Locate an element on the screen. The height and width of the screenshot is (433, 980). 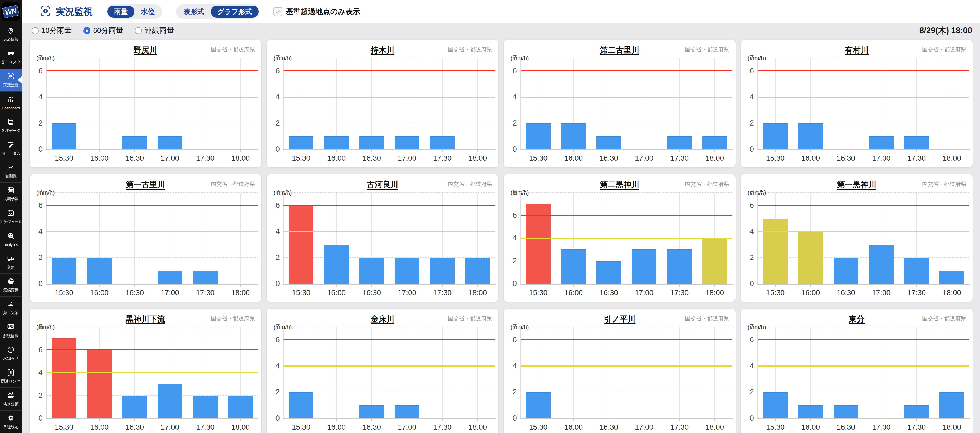
sidebar-item-お知らせ: お知らせ is located at coordinates (11, 353).